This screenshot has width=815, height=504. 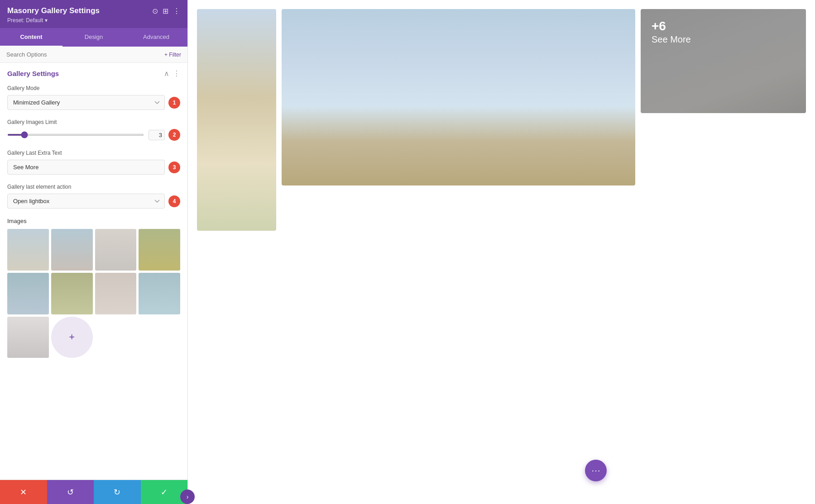 I want to click on badge-2: 2, so click(x=174, y=135).